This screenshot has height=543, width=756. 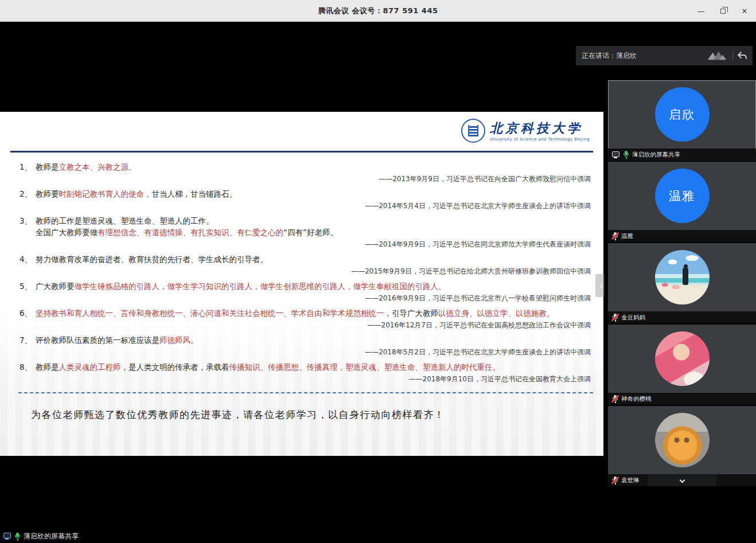 I want to click on close-button: ✕, so click(x=745, y=11).